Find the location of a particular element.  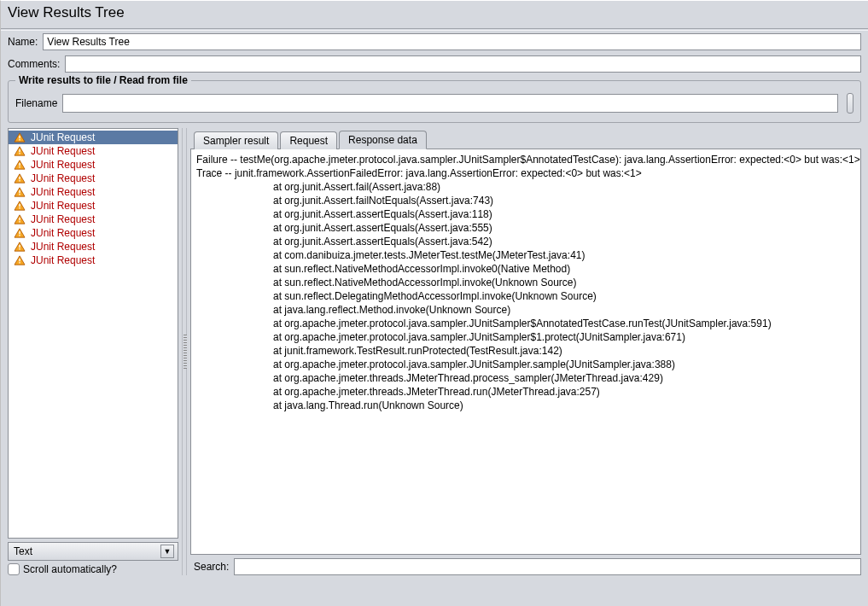

filename-input is located at coordinates (451, 103).